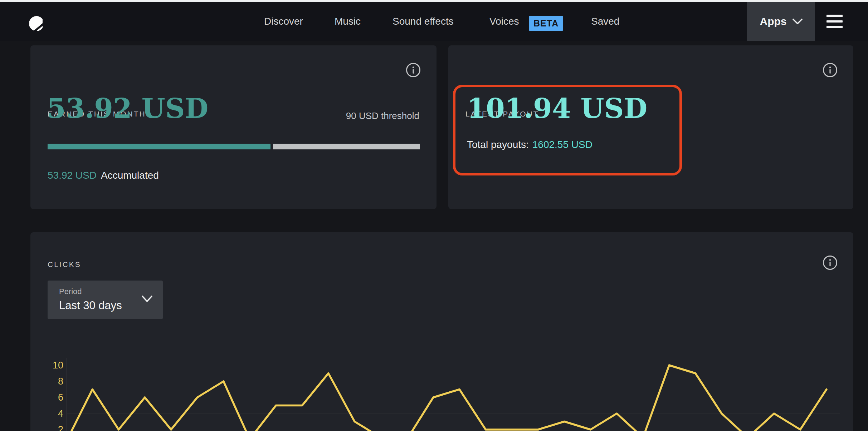 This screenshot has width=868, height=431. I want to click on epidemic-sound-logo, so click(37, 23).